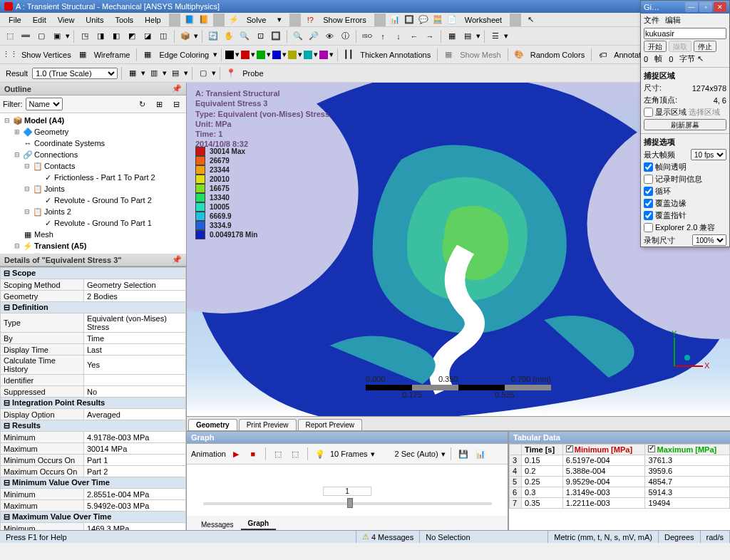 The width and height of the screenshot is (730, 560). What do you see at coordinates (347, 504) in the screenshot?
I see `time-slider` at bounding box center [347, 504].